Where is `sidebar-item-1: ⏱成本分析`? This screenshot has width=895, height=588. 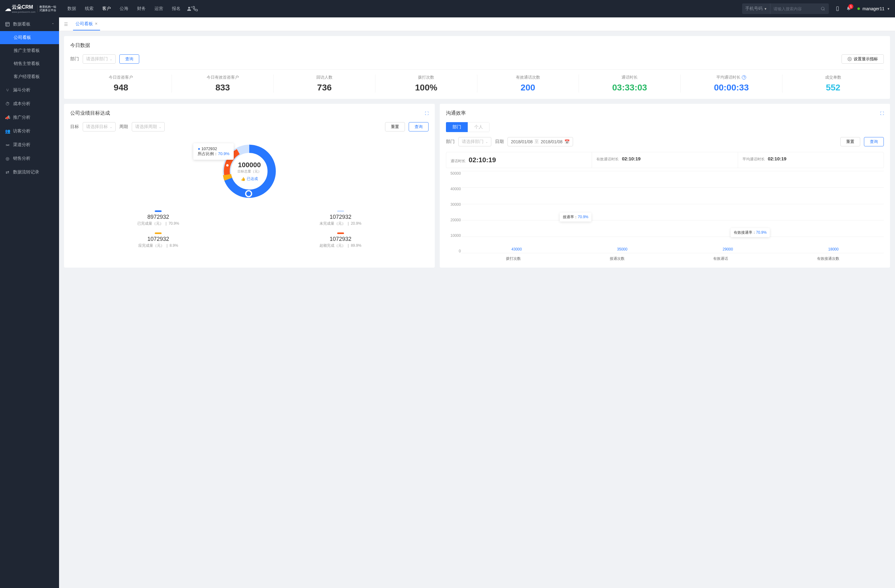 sidebar-item-1: ⏱成本分析 is located at coordinates (29, 104).